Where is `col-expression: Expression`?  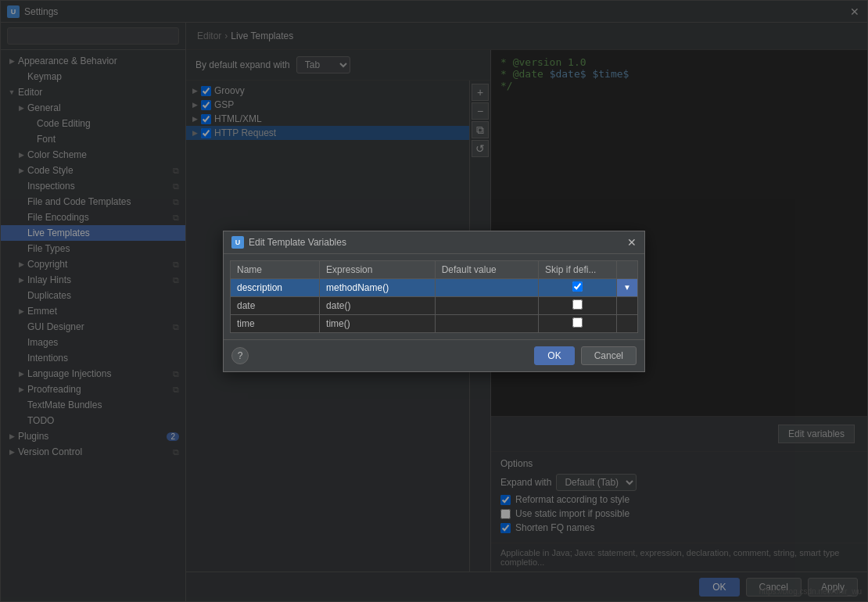
col-expression: Expression is located at coordinates (378, 269).